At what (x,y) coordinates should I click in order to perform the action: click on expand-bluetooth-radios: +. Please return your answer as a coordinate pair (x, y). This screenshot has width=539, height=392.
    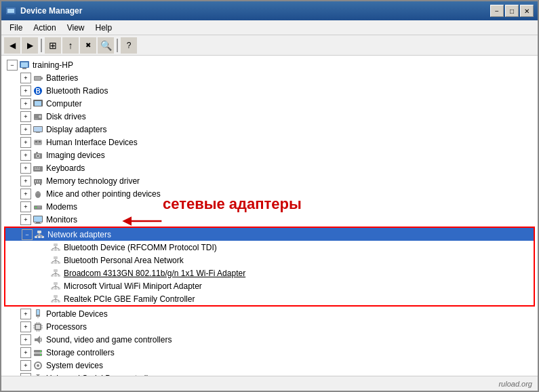
    Looking at the image, I should click on (26, 91).